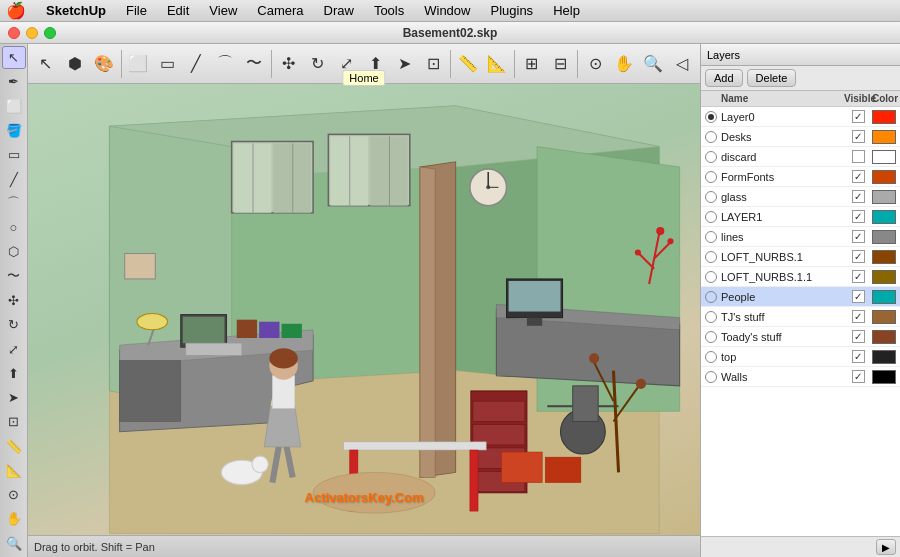 Image resolution: width=900 pixels, height=557 pixels. What do you see at coordinates (389, 10) in the screenshot?
I see `menu-tools: Tools` at bounding box center [389, 10].